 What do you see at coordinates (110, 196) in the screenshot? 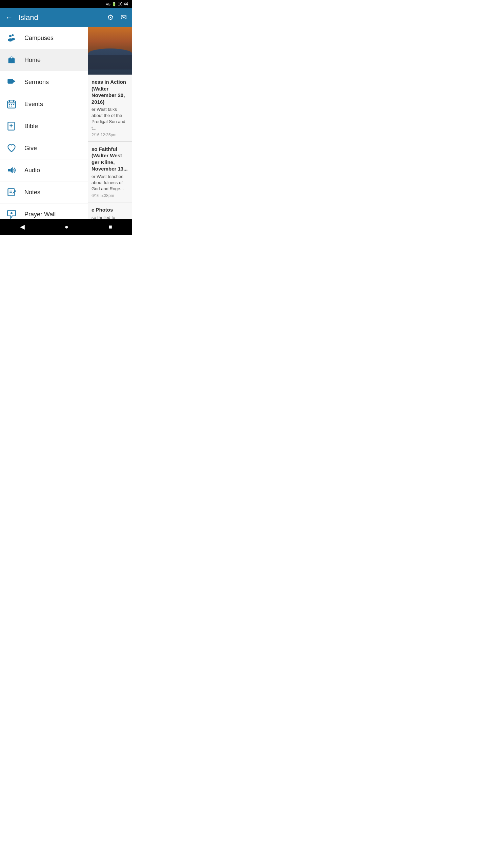
I see `feed-date-1: 6/16 5:38pm` at bounding box center [110, 196].